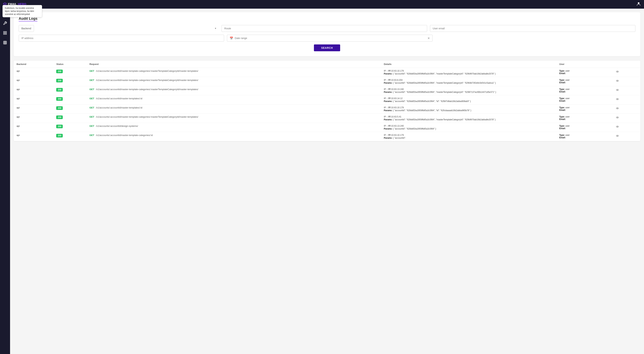 Image resolution: width=644 pixels, height=354 pixels. I want to click on search-row: SEARCH, so click(327, 48).